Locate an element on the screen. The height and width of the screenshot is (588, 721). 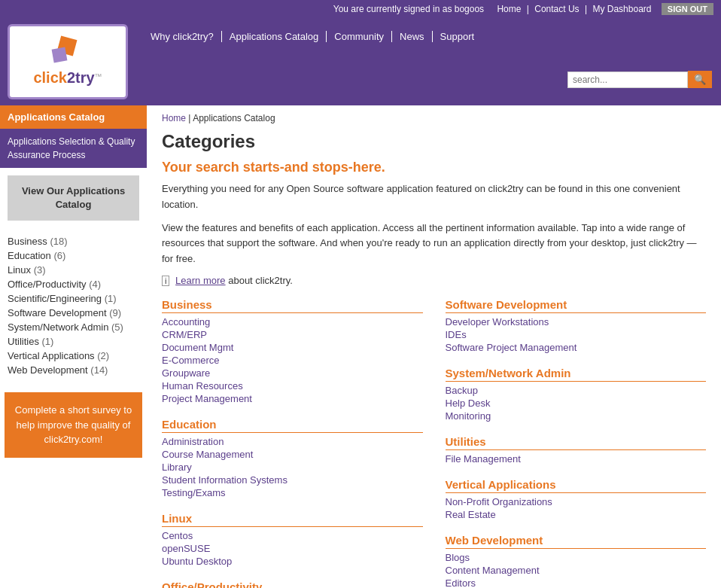
category-item-link: File Management is located at coordinates (483, 459).